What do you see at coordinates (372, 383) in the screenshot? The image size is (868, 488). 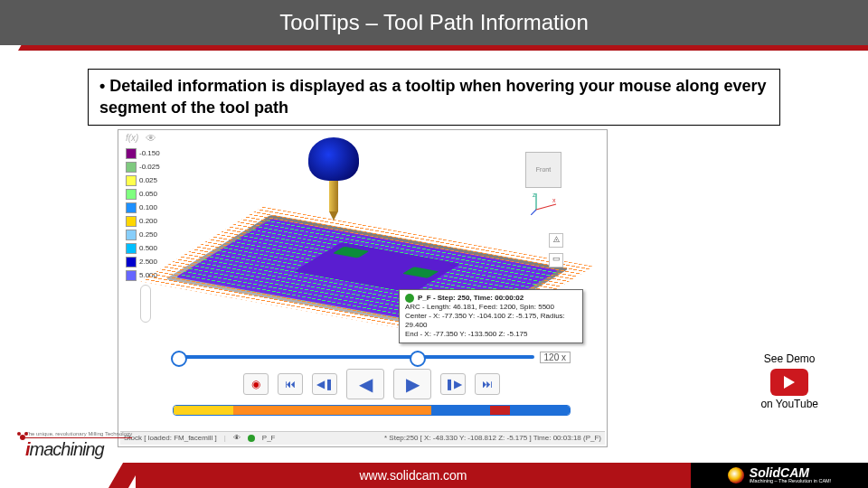 I see `playback-controls: 120 x ◉ ⏮ ◀❚ ◀ ▶ ❚▶ ⏭` at bounding box center [372, 383].